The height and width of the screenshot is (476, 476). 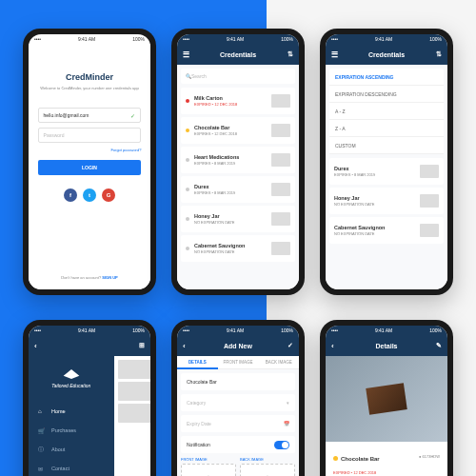 What do you see at coordinates (238, 445) in the screenshot?
I see `notification-toggle-row: Notification` at bounding box center [238, 445].